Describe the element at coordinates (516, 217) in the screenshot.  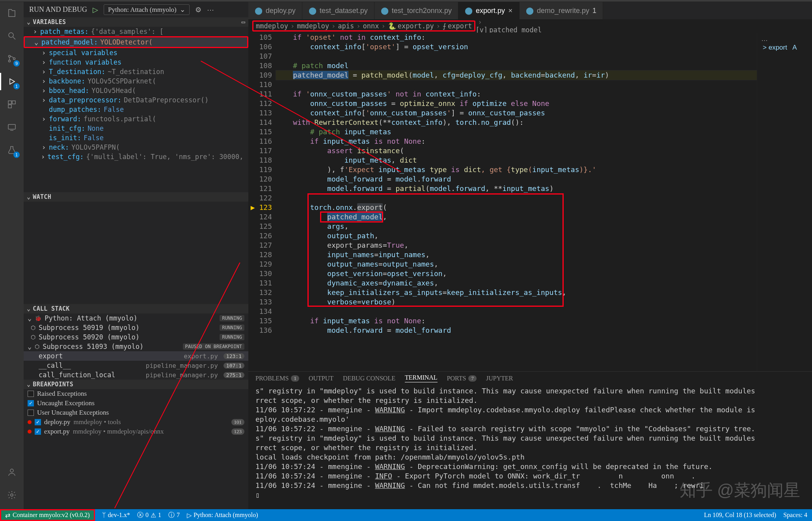
I see `code-line: patched_model,` at that location.